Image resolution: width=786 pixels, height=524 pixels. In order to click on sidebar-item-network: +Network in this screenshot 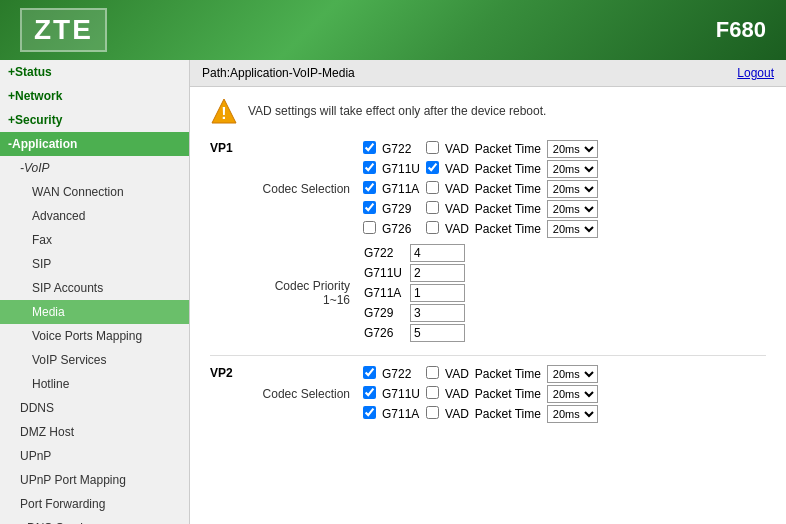, I will do `click(94, 96)`.